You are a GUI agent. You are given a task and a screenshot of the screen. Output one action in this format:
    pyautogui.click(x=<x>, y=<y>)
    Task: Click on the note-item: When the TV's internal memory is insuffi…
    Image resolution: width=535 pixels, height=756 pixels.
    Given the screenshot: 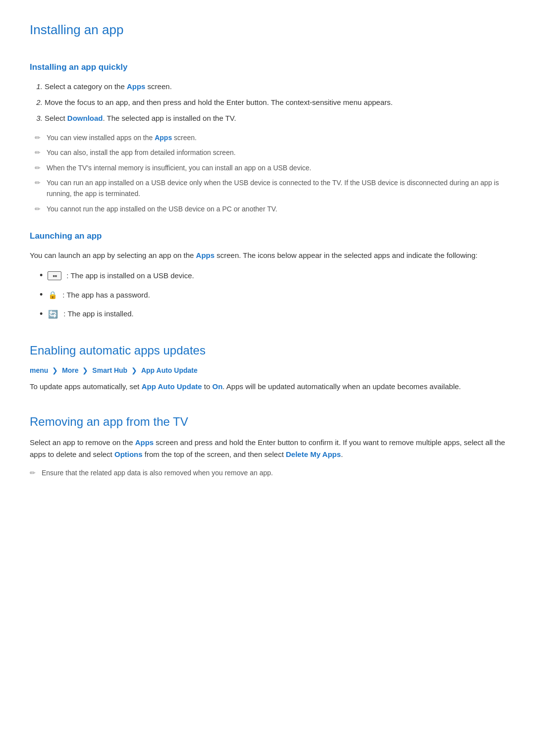 What is the action you would take?
    pyautogui.click(x=270, y=168)
    